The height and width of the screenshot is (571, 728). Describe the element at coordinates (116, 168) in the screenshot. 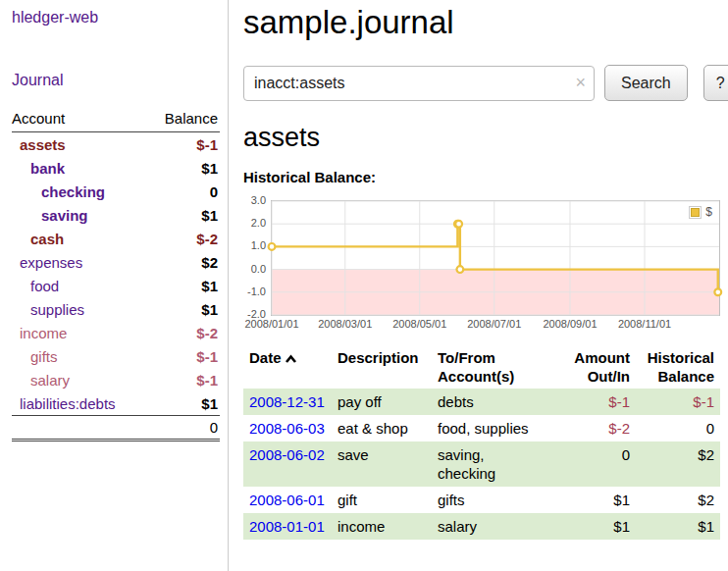

I see `account-row: bank$1` at that location.